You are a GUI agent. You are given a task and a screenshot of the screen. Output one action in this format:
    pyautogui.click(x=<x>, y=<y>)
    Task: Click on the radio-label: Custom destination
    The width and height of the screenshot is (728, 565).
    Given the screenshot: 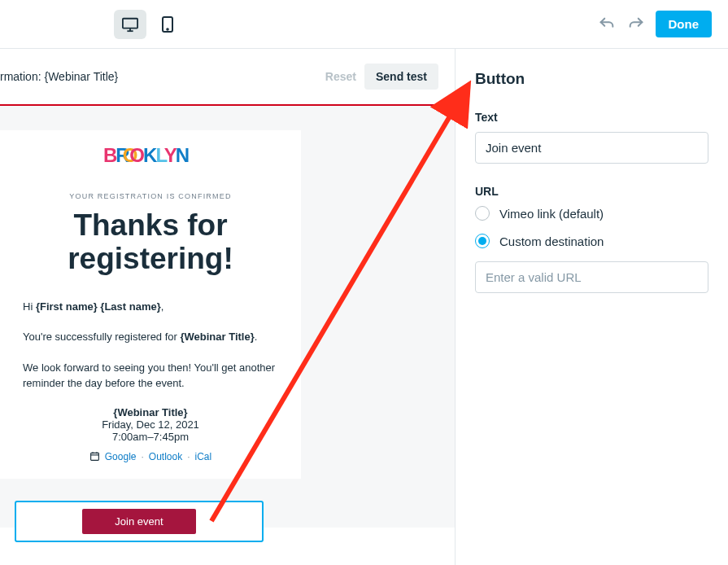 What is the action you would take?
    pyautogui.click(x=551, y=241)
    